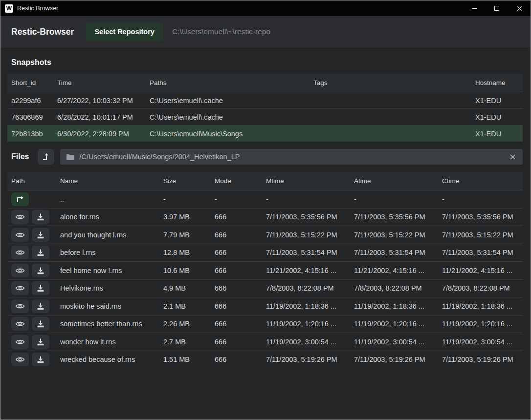 The image size is (531, 420). What do you see at coordinates (512, 157) in the screenshot?
I see `clear-path-button` at bounding box center [512, 157].